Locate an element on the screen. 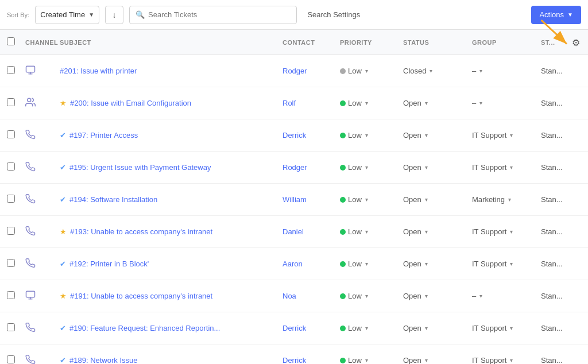 The height and width of the screenshot is (364, 588). select-all-checkbox is located at coordinates (11, 41).